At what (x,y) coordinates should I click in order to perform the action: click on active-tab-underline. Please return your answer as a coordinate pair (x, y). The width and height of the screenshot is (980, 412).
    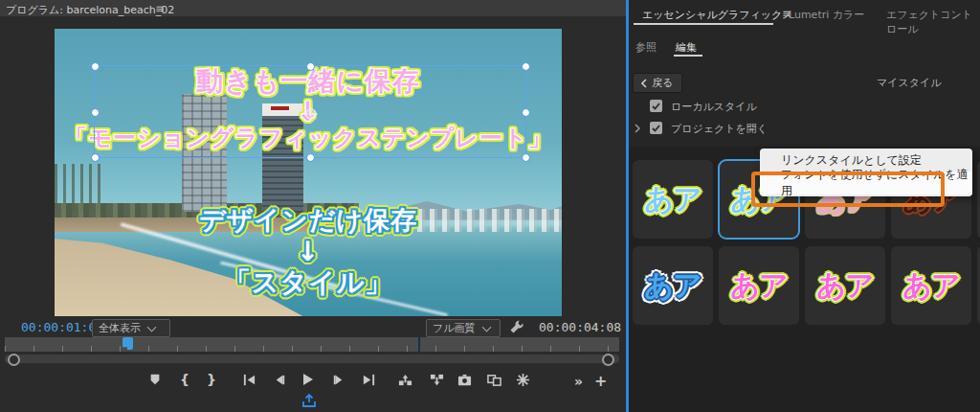
    Looking at the image, I should click on (703, 24).